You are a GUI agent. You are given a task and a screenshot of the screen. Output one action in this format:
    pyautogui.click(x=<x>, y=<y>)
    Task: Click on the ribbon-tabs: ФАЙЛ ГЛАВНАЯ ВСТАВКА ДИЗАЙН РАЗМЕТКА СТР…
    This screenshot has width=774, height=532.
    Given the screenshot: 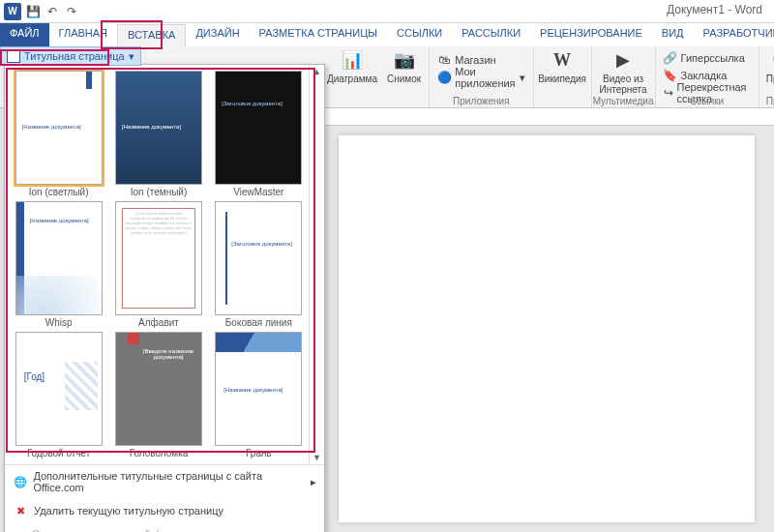 What is the action you would take?
    pyautogui.click(x=387, y=35)
    